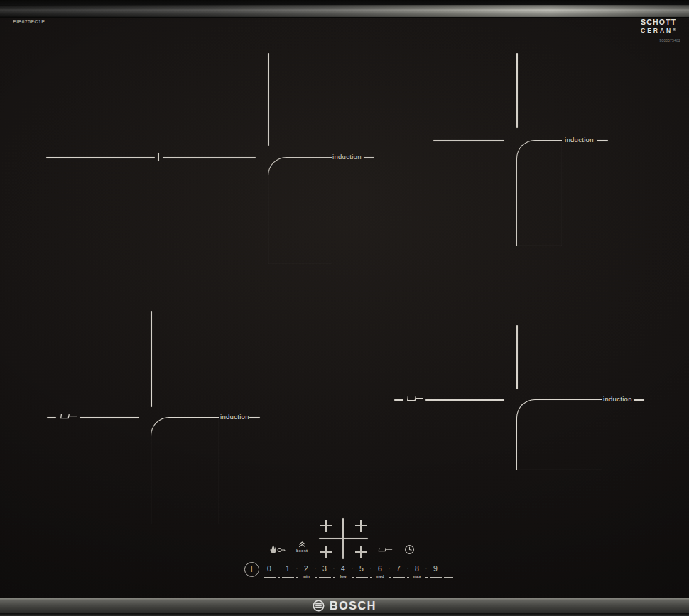 This screenshot has width=689, height=616. What do you see at coordinates (344, 539) in the screenshot?
I see `zone-selector-cross-line` at bounding box center [344, 539].